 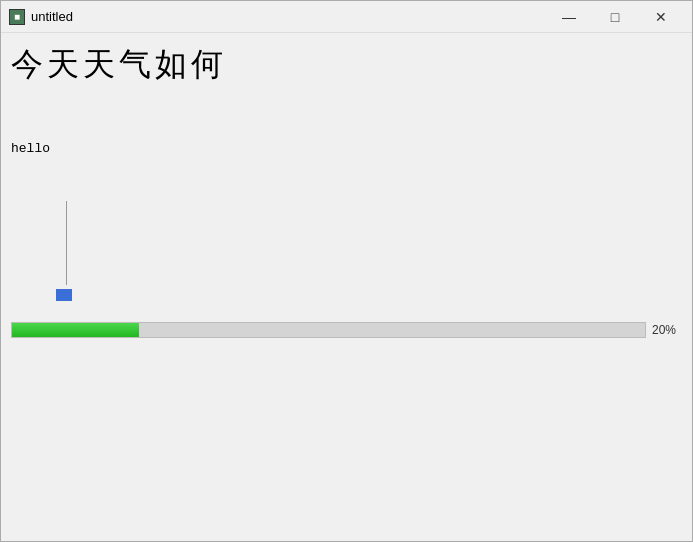 What do you see at coordinates (17, 17) in the screenshot?
I see `app-icon: ■` at bounding box center [17, 17].